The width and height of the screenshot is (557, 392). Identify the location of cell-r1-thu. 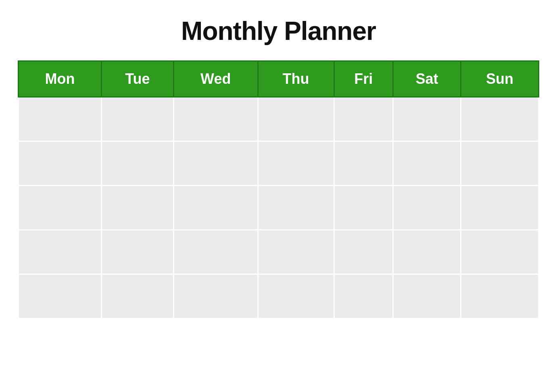
(296, 119).